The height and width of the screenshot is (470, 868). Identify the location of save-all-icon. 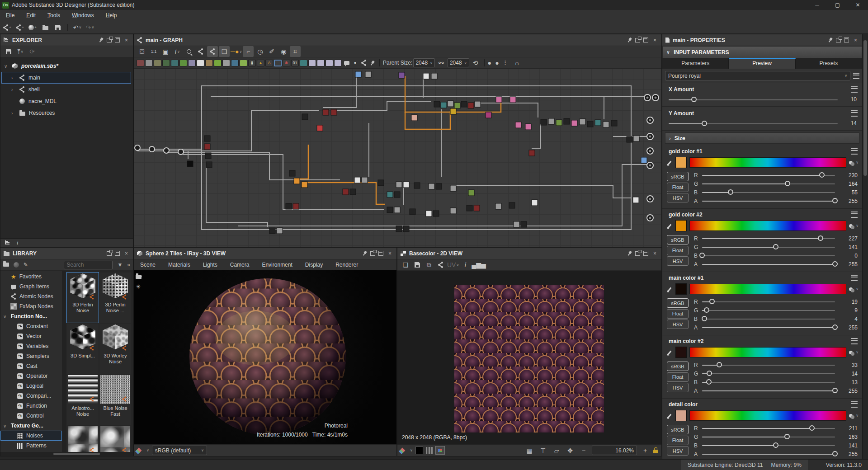
(58, 28).